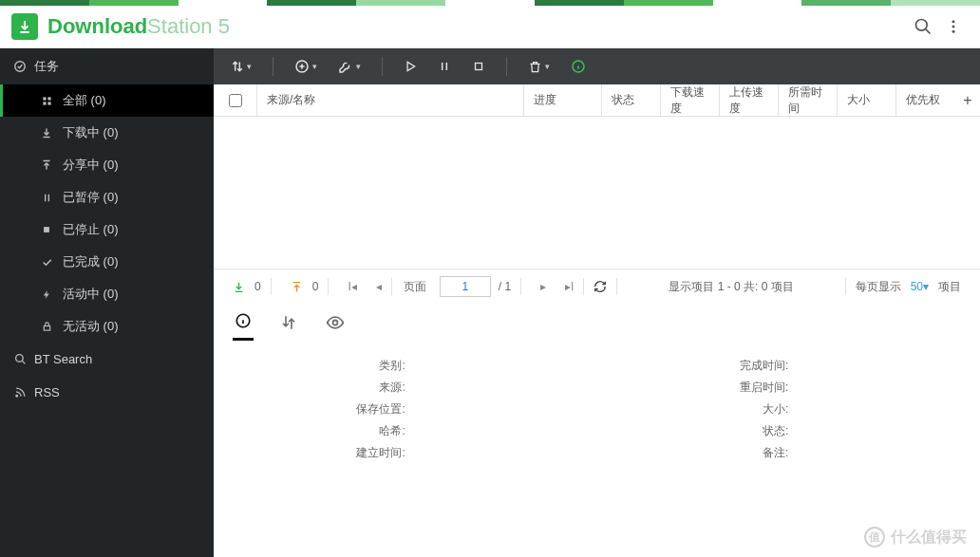 The image size is (980, 557). What do you see at coordinates (296, 287) in the screenshot?
I see `upload-total-icon` at bounding box center [296, 287].